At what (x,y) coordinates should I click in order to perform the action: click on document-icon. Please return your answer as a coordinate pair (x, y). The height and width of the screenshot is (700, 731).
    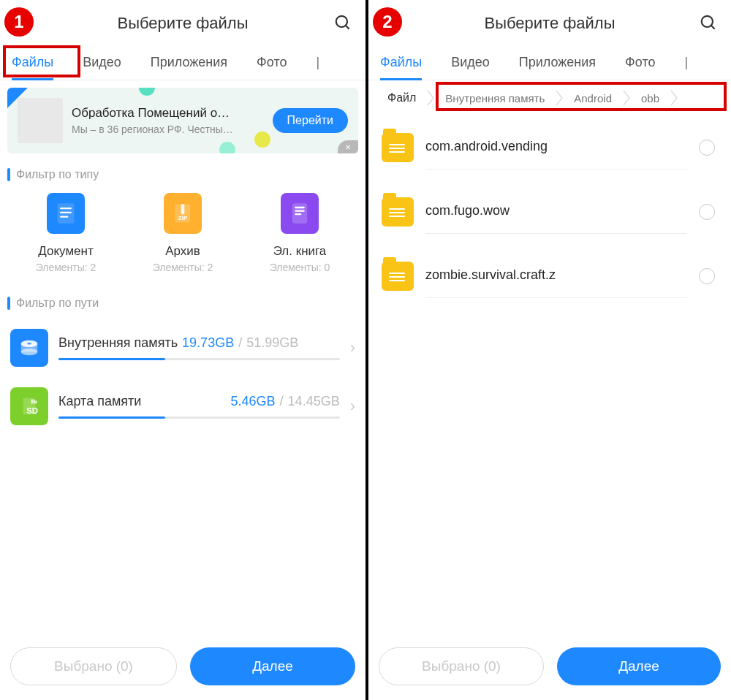
    Looking at the image, I should click on (66, 213).